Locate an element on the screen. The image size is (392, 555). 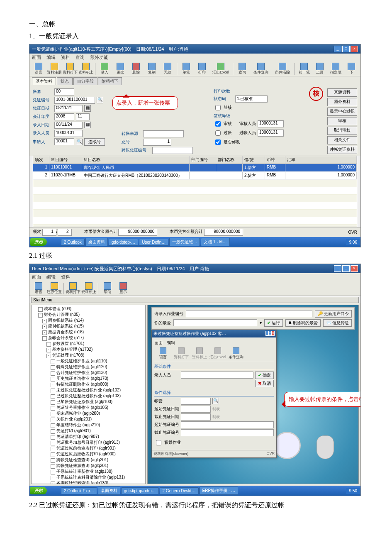
tree-item: ·关帐作业 (aglp201) is located at coordinates (91, 419).